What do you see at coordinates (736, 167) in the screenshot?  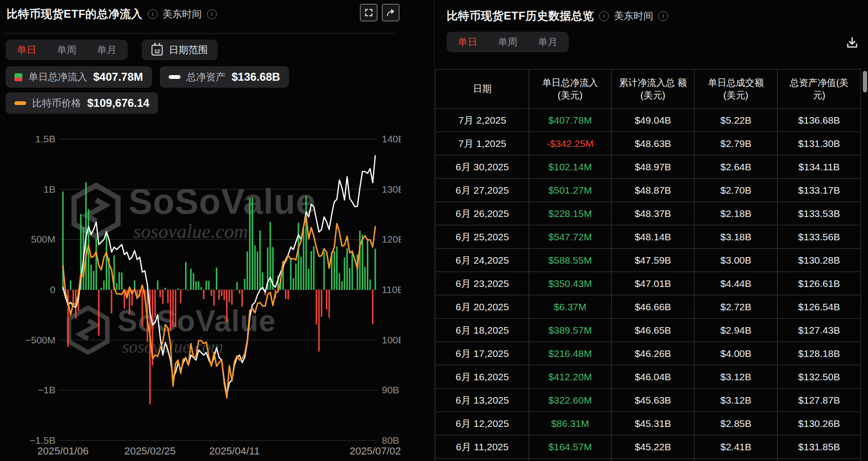 I see `volume-cell: $2.64B` at bounding box center [736, 167].